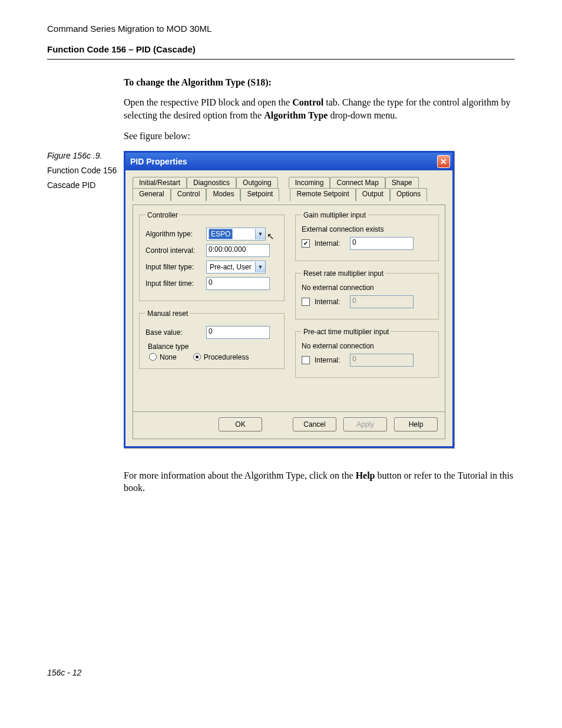  What do you see at coordinates (173, 267) in the screenshot?
I see `input-filter-type-label: Input filter type:` at bounding box center [173, 267].